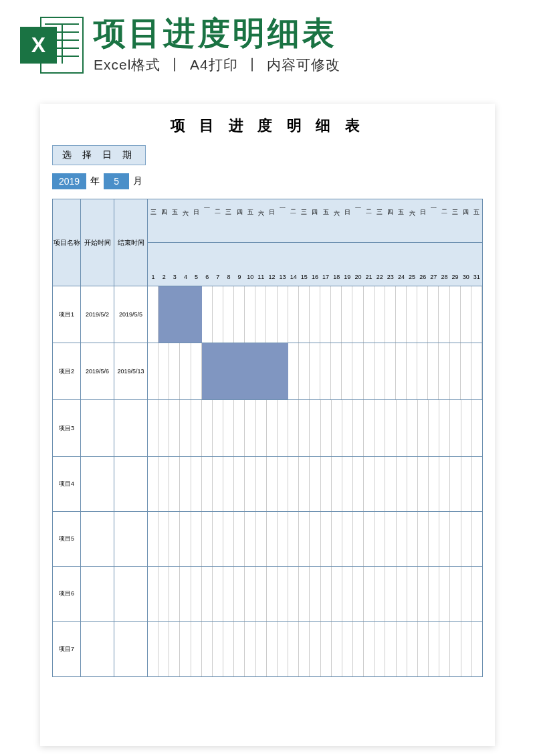 The height and width of the screenshot is (756, 535). Describe the element at coordinates (67, 539) in the screenshot. I see `project-name-cell: 项目5` at that location.